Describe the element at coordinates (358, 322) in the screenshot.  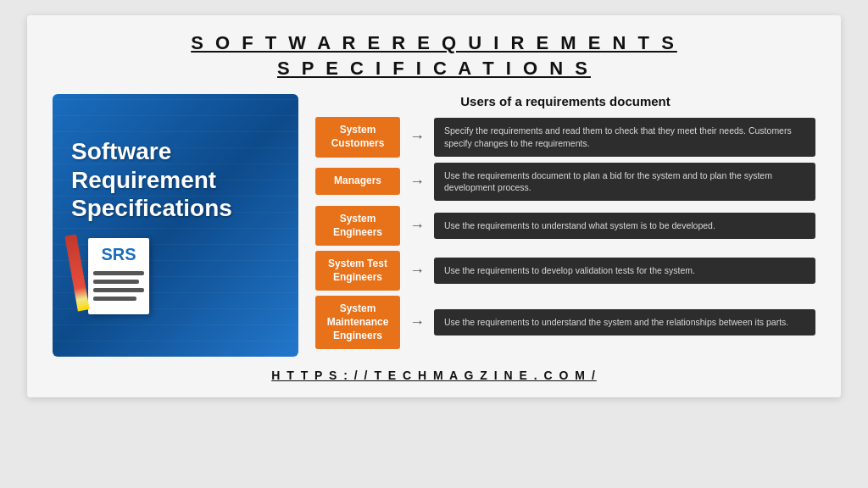
I see `role-label: System Maintenance Engineers` at that location.